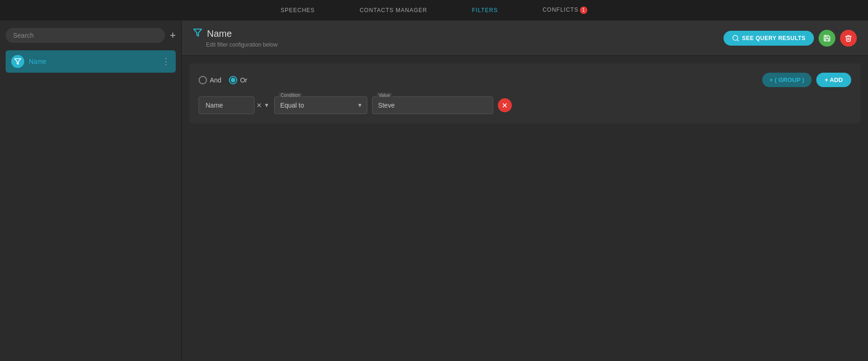 The image size is (868, 361). What do you see at coordinates (215, 80) in the screenshot?
I see `and-label: And` at bounding box center [215, 80].